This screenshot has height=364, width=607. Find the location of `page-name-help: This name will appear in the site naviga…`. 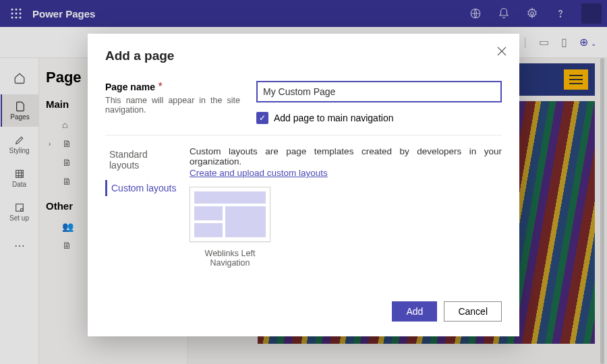

page-name-help: This name will appear in the site naviga… is located at coordinates (173, 105).